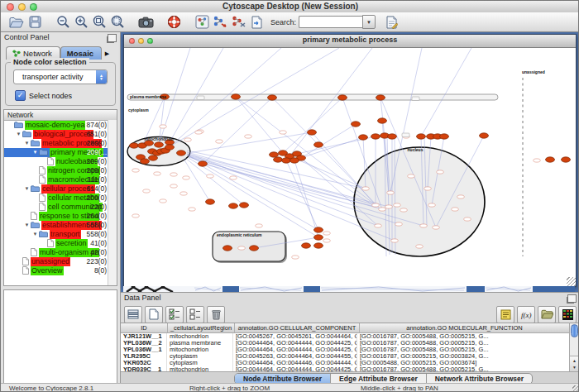 The image size is (579, 392). What do you see at coordinates (216, 314) in the screenshot?
I see `delete-attribute-trash-icon` at bounding box center [216, 314].